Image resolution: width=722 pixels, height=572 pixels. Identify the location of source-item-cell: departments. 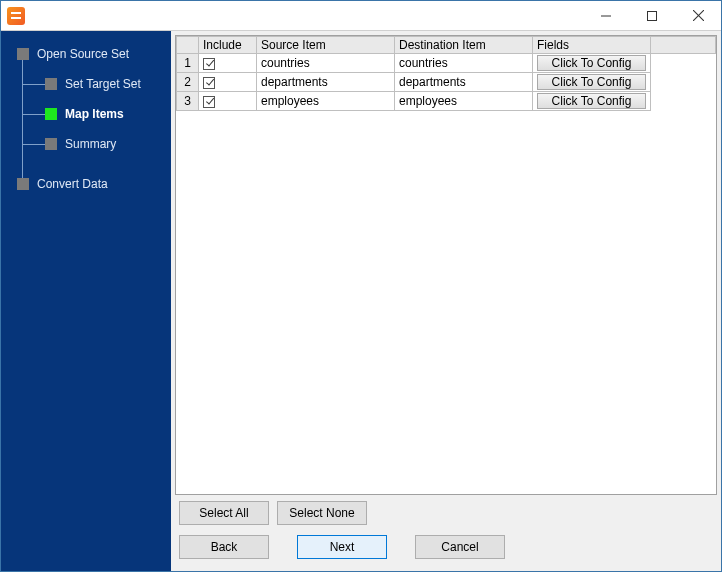
(326, 82).